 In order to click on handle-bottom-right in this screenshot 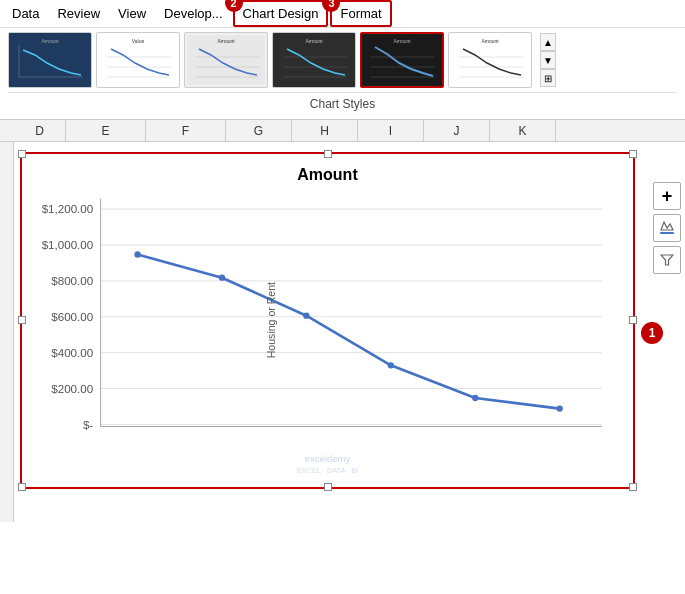, I will do `click(633, 487)`.